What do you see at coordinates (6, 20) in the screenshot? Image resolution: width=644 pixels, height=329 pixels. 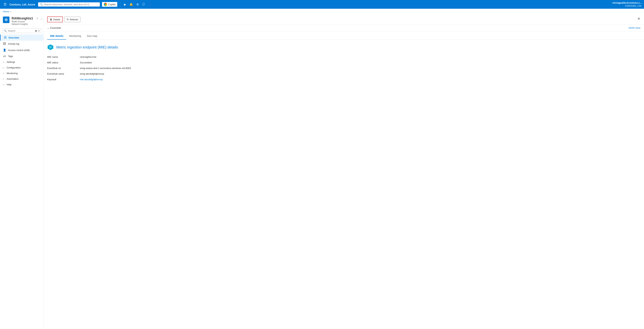 I see `resource-icon` at bounding box center [6, 20].